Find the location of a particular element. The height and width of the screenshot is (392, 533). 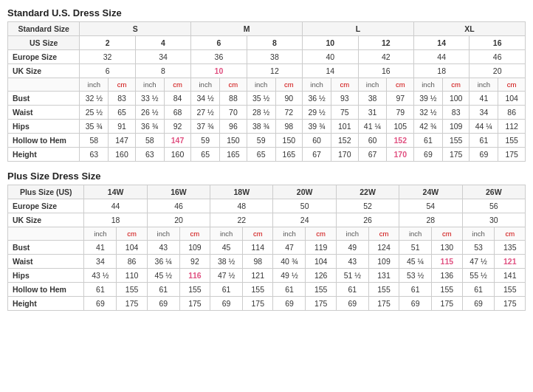

europe-40: 40 is located at coordinates (331, 58).